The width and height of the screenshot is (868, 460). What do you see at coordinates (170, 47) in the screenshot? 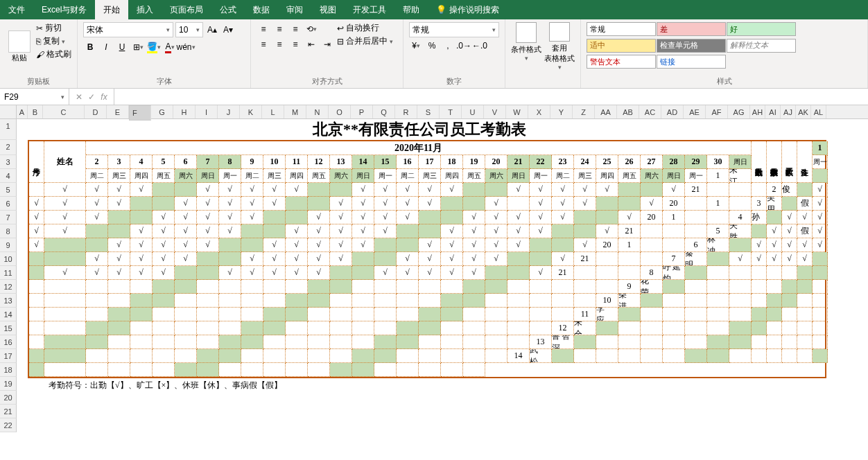
I see `font-color-button: A▾` at bounding box center [170, 47].